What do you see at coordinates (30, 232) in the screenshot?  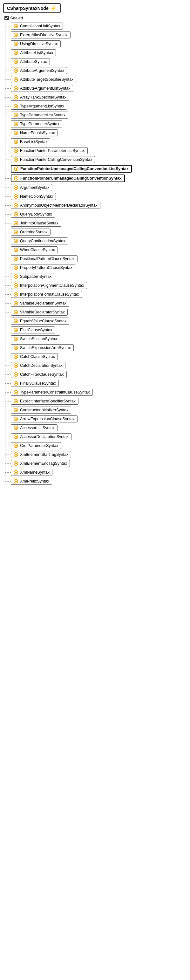 I see `node-box: OrderingSyntax` at bounding box center [30, 232].